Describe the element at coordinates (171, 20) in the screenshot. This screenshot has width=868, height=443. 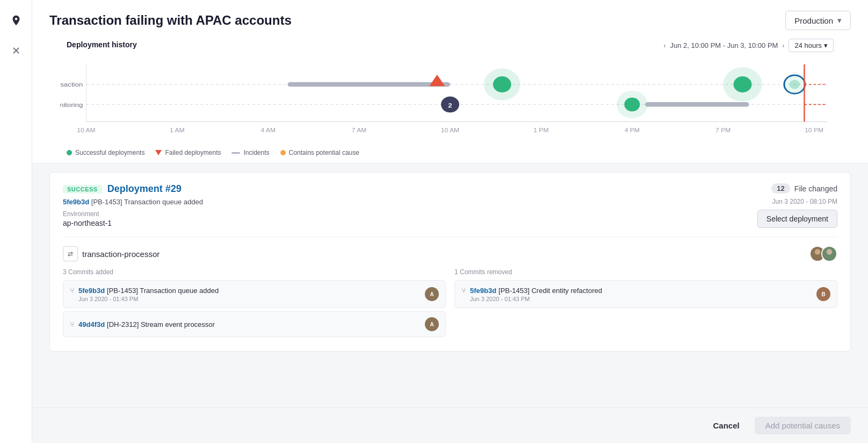
I see `page-title: Transaction failing with APAC accounts` at that location.